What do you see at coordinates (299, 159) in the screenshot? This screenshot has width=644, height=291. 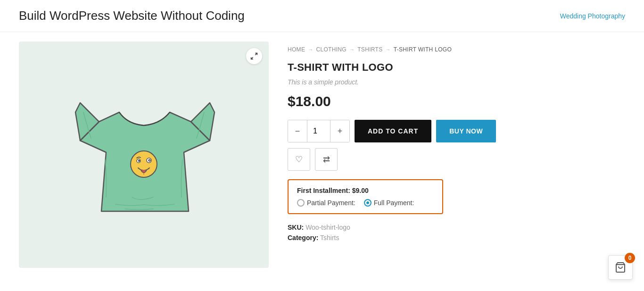 I see `heart-icon: ♡` at bounding box center [299, 159].